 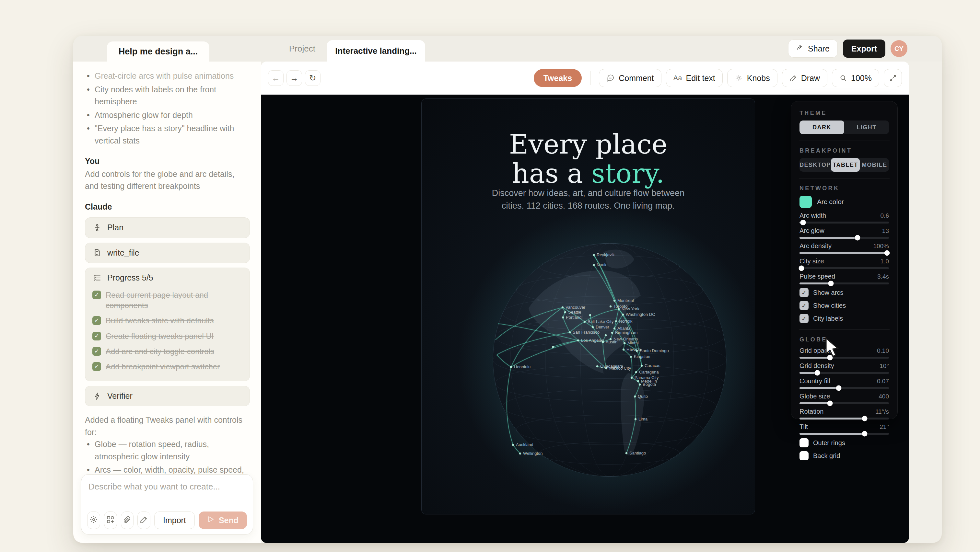 What do you see at coordinates (845, 293) in the screenshot?
I see `checkbox-row: ✓Show arcs` at bounding box center [845, 293].